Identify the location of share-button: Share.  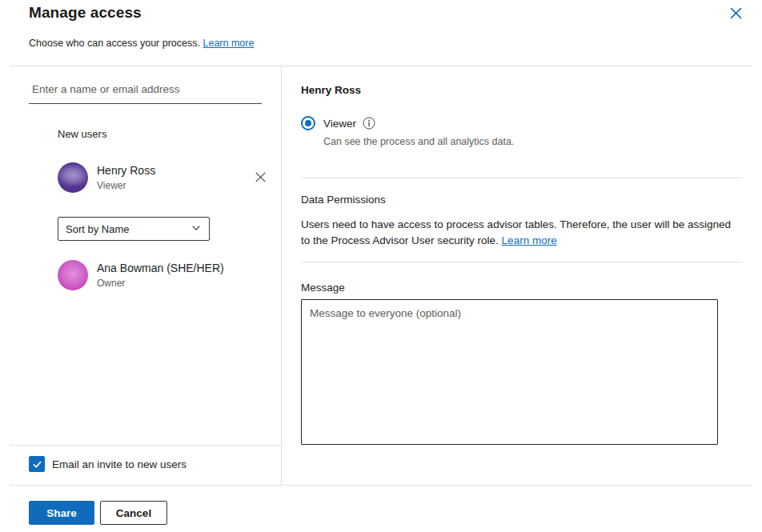
(62, 513).